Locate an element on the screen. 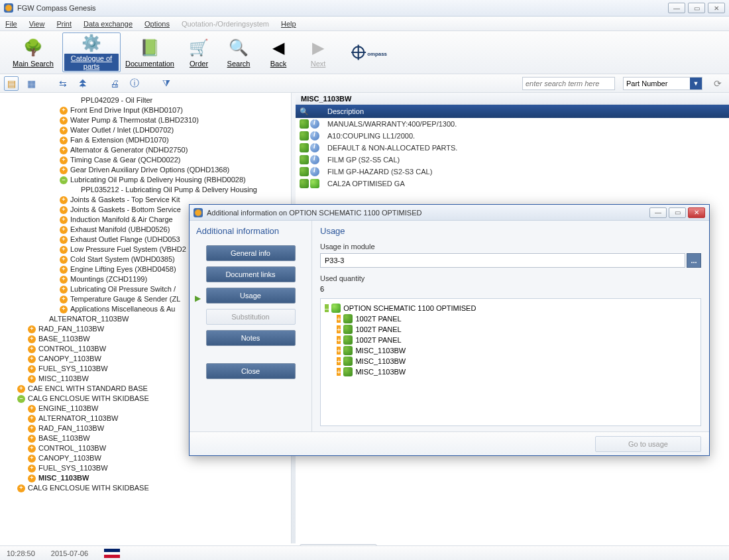  usage-tree-root: OPTION SCHEMATIC 1100 OPTIMISED is located at coordinates (510, 308).